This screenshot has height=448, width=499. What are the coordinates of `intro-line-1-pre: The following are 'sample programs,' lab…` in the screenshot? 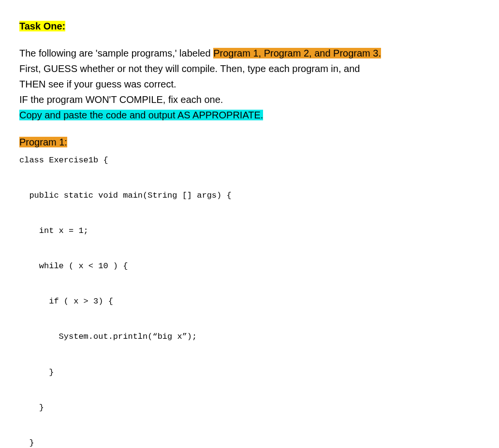 It's located at (116, 53).